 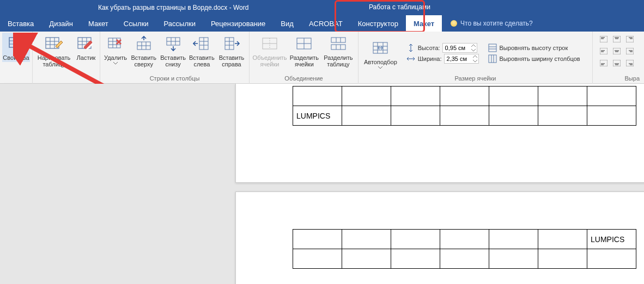 What do you see at coordinates (231, 8) in the screenshot?
I see `title-sep: -` at bounding box center [231, 8].